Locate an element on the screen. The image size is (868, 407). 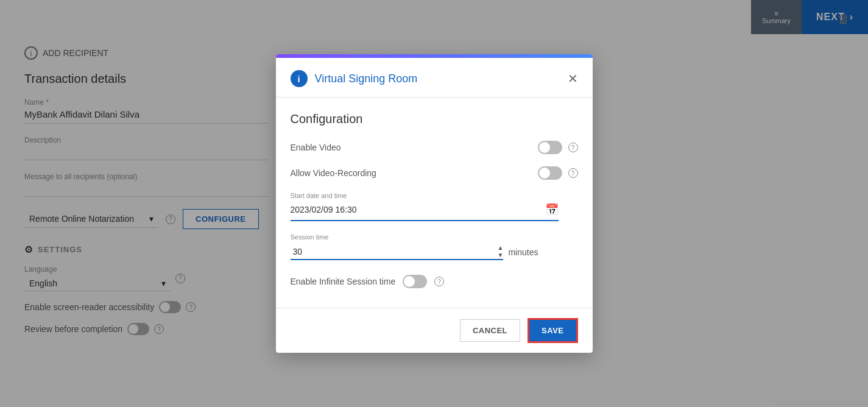
modal-header: i Virtual Signing Room ✕ is located at coordinates (434, 78).